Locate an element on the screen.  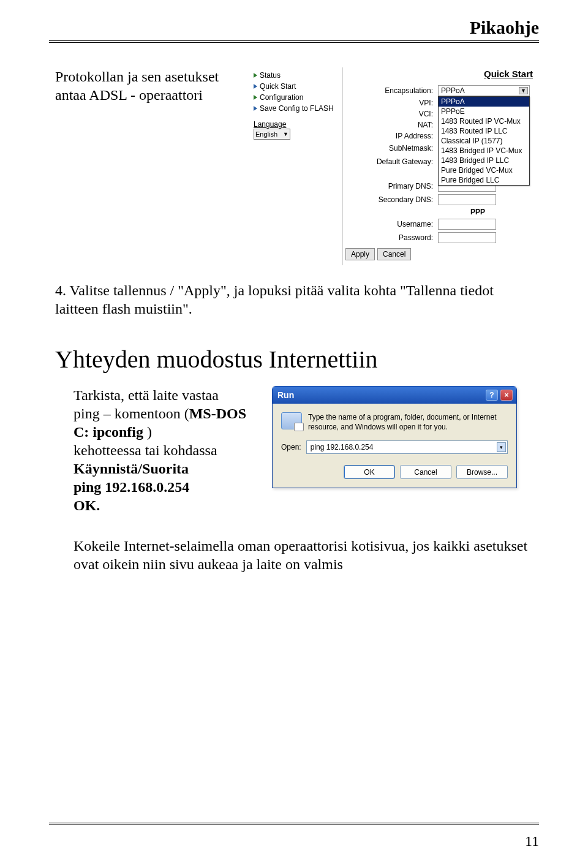
input-sdns is located at coordinates (467, 200).